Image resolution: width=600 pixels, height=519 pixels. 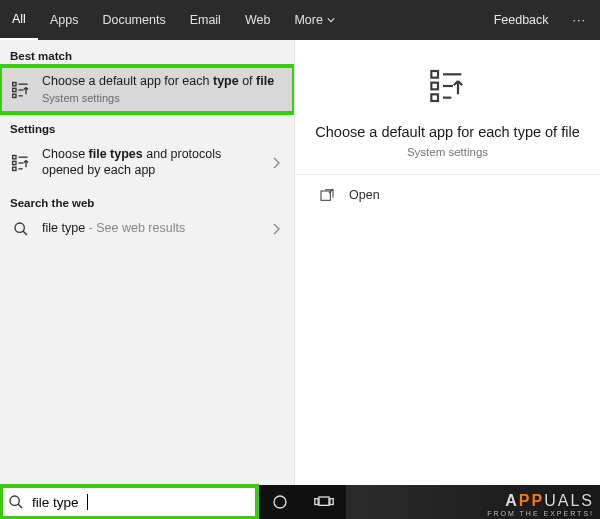 What do you see at coordinates (147, 90) in the screenshot?
I see `result-best-match: Choose a default app for each type of fi…` at bounding box center [147, 90].